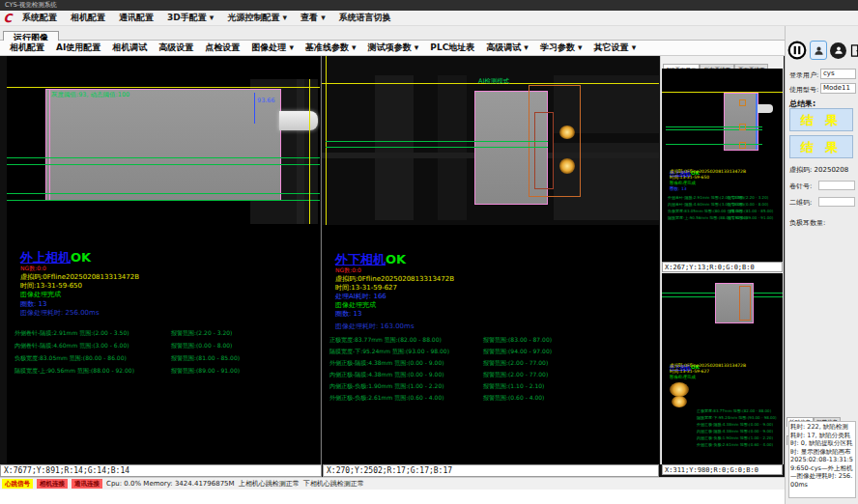 This screenshot has width=858, height=504. What do you see at coordinates (690, 371) in the screenshot?
I see `mini-bottom-time: 时间:13-31-59-627` at bounding box center [690, 371].